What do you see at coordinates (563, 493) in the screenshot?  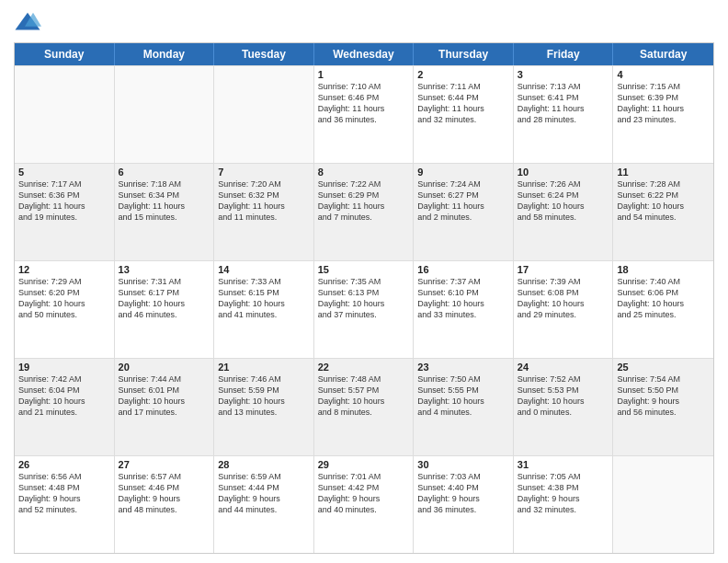 I see `day-info: Sunrise: 7:05 AMSunset: 4:38 PMDaylight:…` at bounding box center [563, 493].